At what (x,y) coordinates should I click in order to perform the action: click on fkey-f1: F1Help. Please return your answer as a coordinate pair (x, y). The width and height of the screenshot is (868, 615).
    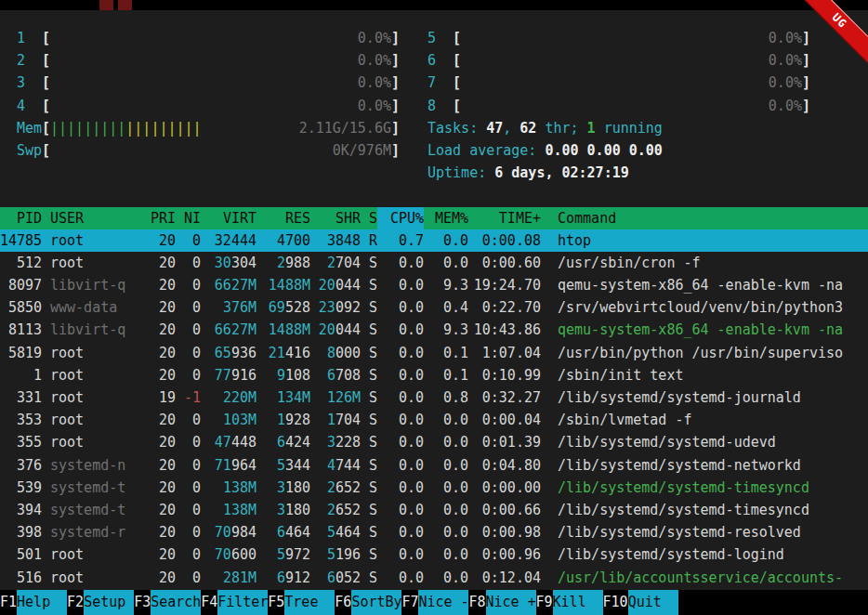
    Looking at the image, I should click on (33, 602).